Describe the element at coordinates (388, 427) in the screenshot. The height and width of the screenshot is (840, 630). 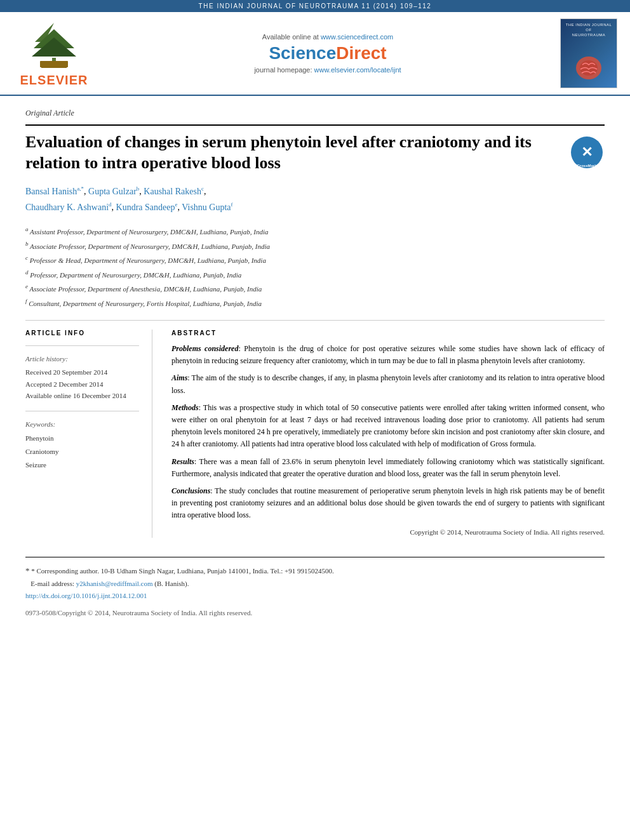
I see `abstract-methods: Methods: This was a prospective study in…` at that location.